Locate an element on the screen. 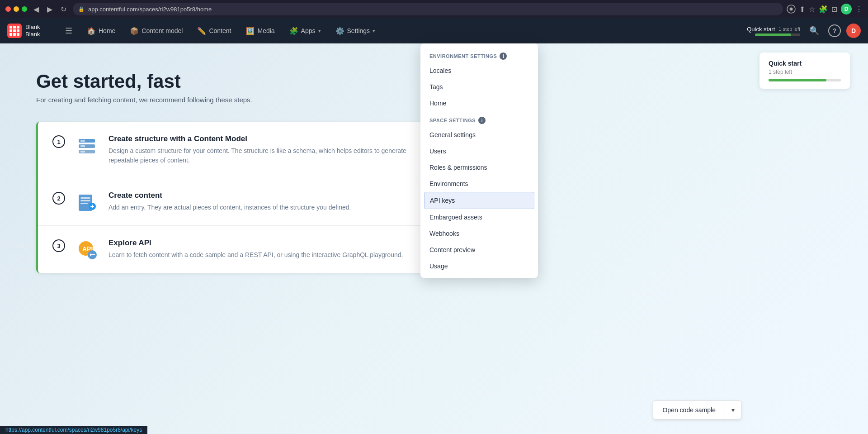  step-2: 2 Create content Add an entry. They are … is located at coordinates (241, 202).